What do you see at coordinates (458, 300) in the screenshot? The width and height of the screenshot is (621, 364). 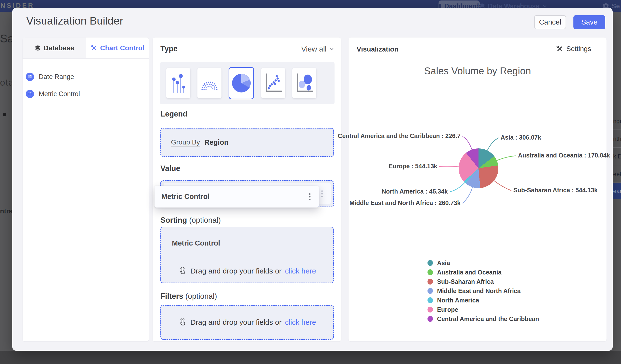 I see `legend-item-label: North America` at bounding box center [458, 300].